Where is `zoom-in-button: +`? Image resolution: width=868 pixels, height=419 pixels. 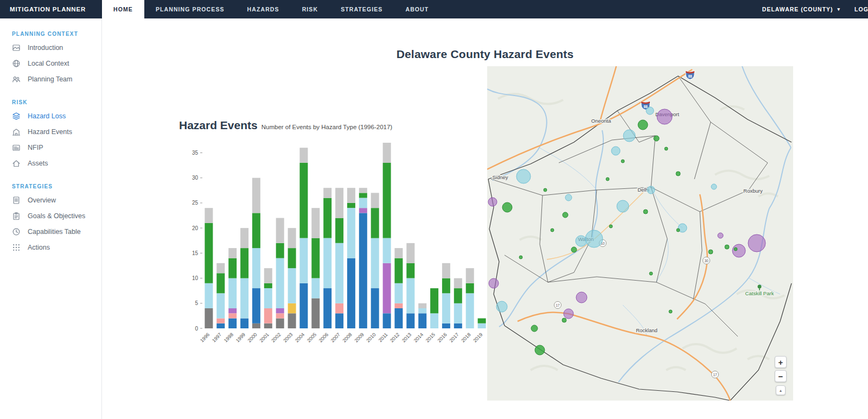 zoom-in-button: + is located at coordinates (781, 362).